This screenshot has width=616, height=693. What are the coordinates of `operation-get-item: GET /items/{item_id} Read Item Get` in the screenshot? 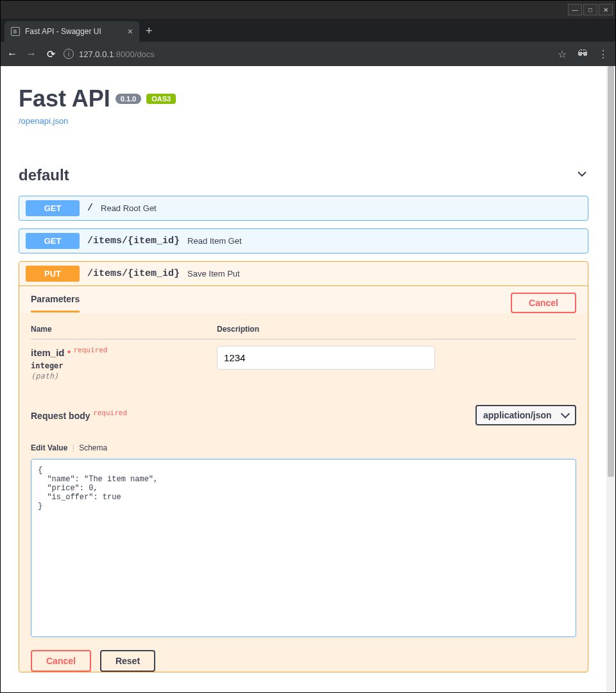 It's located at (304, 241).